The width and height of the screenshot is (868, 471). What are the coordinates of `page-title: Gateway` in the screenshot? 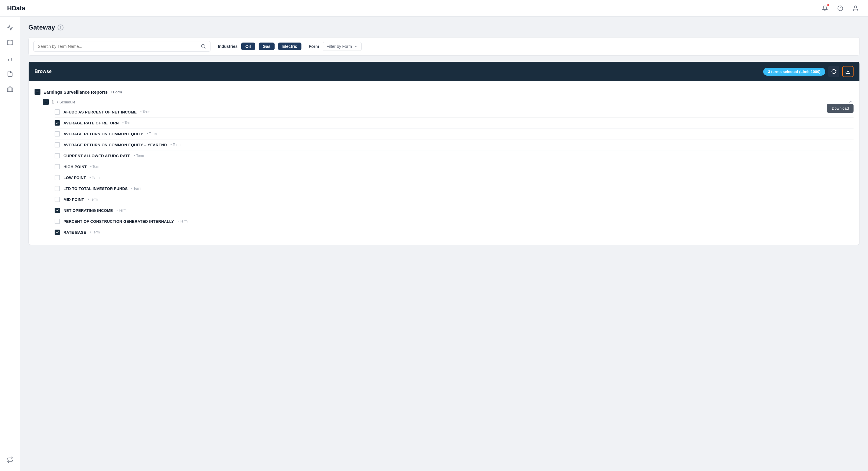 It's located at (42, 28).